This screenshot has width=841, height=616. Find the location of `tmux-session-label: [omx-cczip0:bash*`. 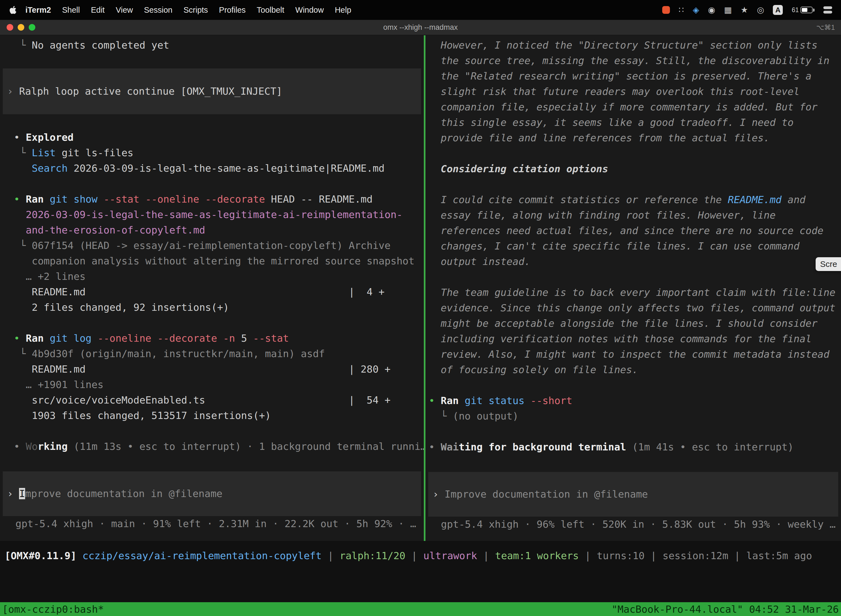

tmux-session-label: [omx-cczip0:bash* is located at coordinates (53, 609).